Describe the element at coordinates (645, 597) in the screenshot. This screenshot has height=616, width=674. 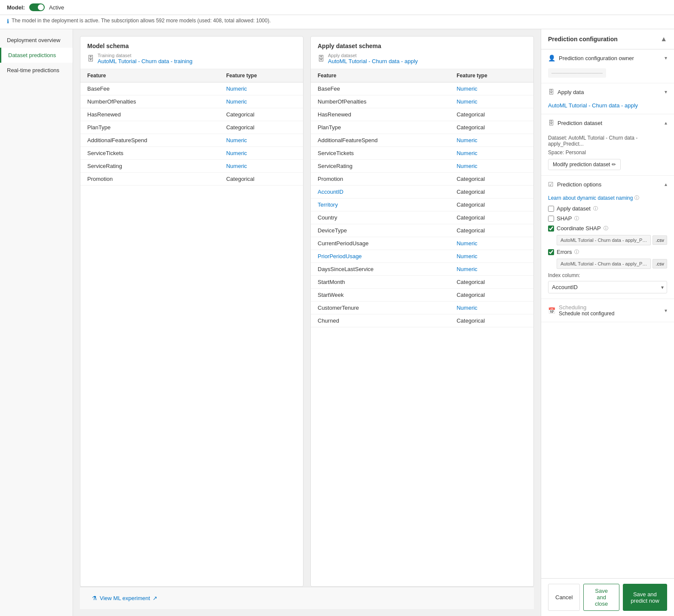
I see `save-predict-button: Save and predict now` at that location.